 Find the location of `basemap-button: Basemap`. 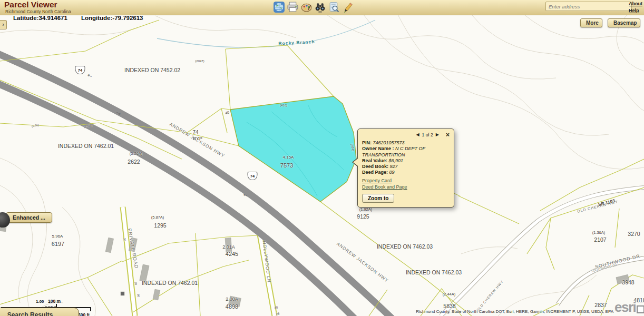

basemap-button: Basemap is located at coordinates (624, 23).